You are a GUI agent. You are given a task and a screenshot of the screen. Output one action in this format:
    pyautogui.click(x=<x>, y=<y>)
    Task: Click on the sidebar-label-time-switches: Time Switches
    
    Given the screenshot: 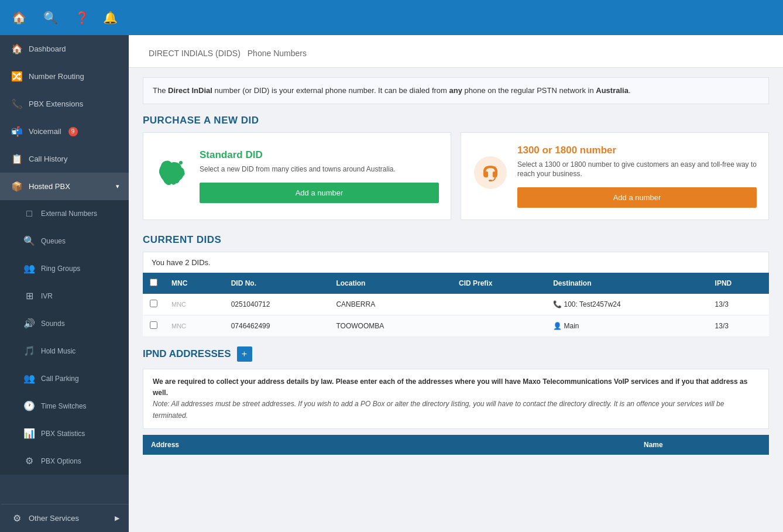 What is the action you would take?
    pyautogui.click(x=64, y=406)
    